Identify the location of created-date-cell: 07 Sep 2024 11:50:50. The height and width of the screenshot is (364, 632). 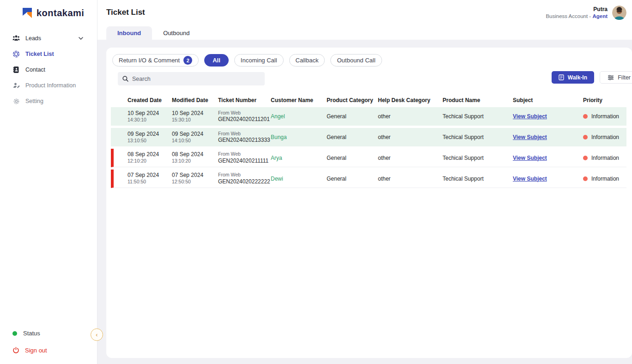
(150, 178).